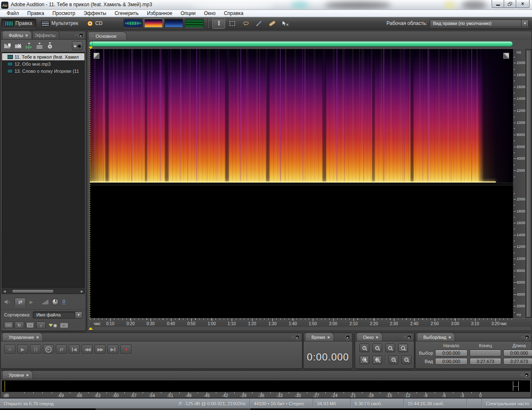 Image resolution: width=532 pixels, height=410 pixels. I want to click on spectral-display-button, so click(153, 23).